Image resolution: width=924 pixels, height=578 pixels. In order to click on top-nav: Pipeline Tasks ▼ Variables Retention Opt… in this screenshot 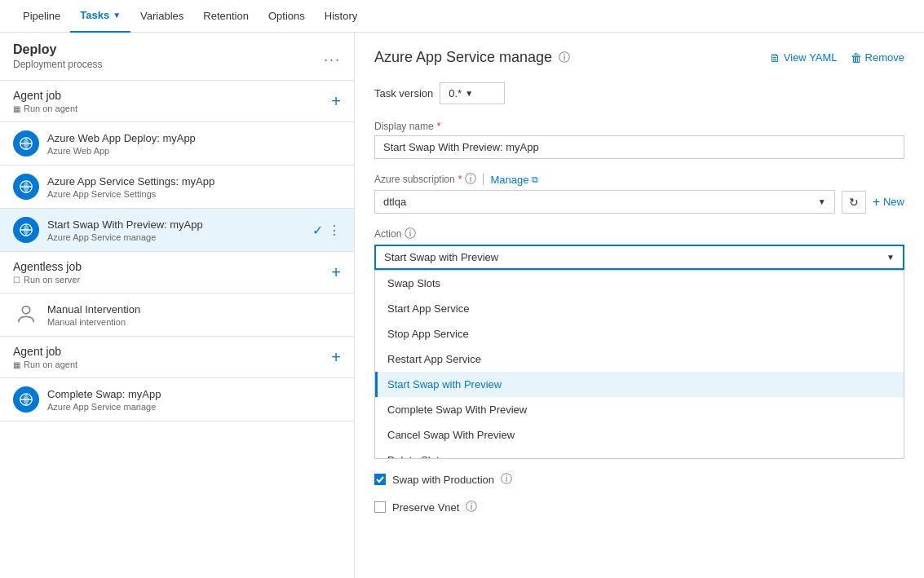, I will do `click(462, 16)`.